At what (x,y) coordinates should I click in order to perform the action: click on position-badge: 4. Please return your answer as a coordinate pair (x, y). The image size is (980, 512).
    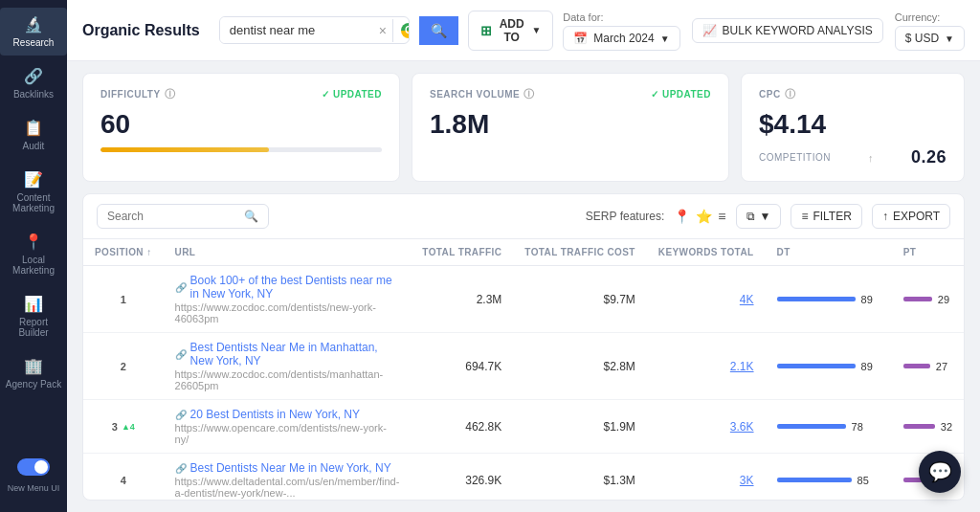
    Looking at the image, I should click on (123, 480).